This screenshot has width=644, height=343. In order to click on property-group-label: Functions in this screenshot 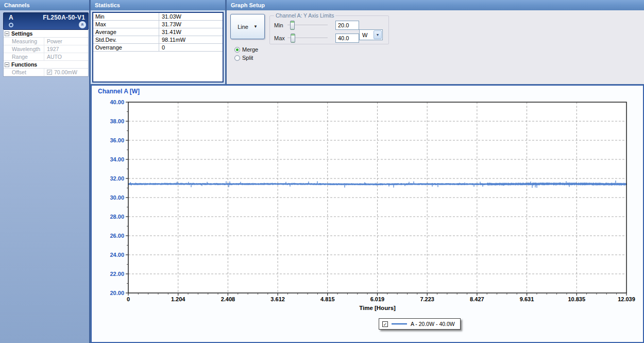, I will do `click(24, 64)`.